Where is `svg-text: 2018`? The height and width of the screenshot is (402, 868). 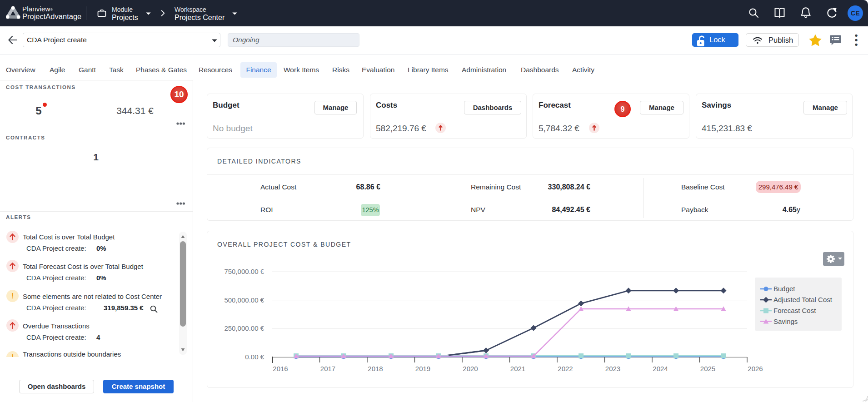
svg-text: 2018 is located at coordinates (375, 369).